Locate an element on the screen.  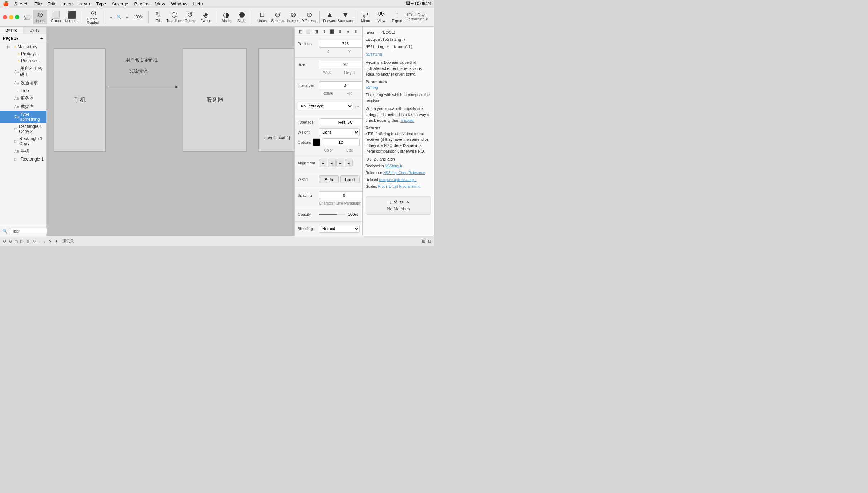
menu-arrange: Arrange is located at coordinates (120, 4).